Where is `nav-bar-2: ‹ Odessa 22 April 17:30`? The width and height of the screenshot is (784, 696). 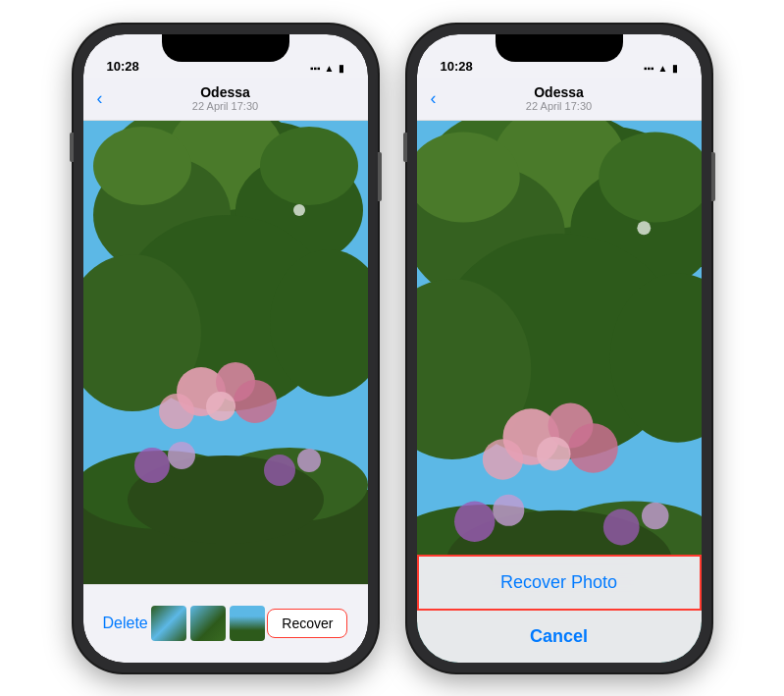 nav-bar-2: ‹ Odessa 22 April 17:30 is located at coordinates (559, 99).